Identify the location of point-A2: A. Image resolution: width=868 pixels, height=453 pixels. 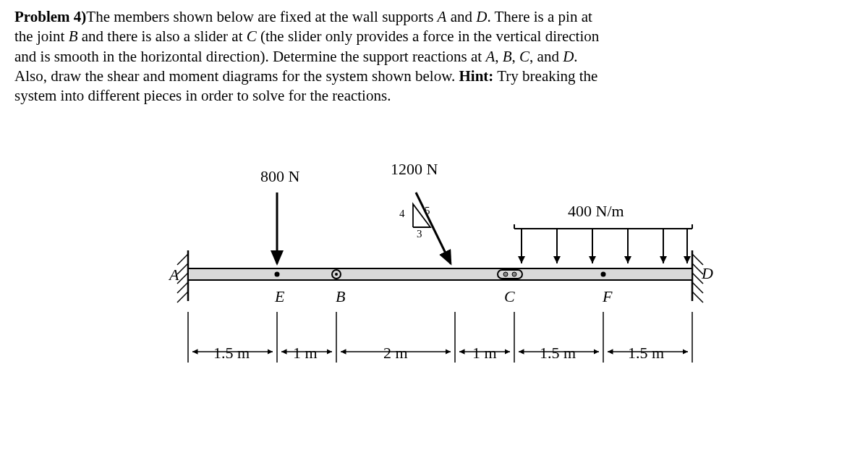
(490, 56).